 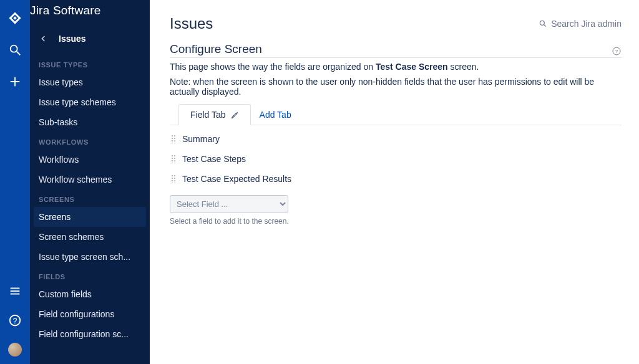 What do you see at coordinates (235, 115) in the screenshot?
I see `edit-tab-icon` at bounding box center [235, 115].